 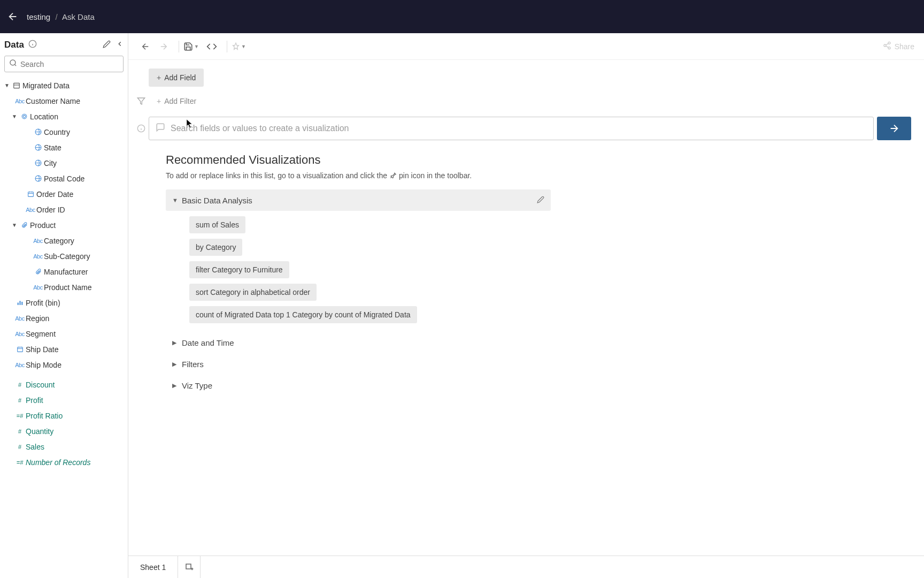 What do you see at coordinates (13, 17) in the screenshot?
I see `back-button` at bounding box center [13, 17].